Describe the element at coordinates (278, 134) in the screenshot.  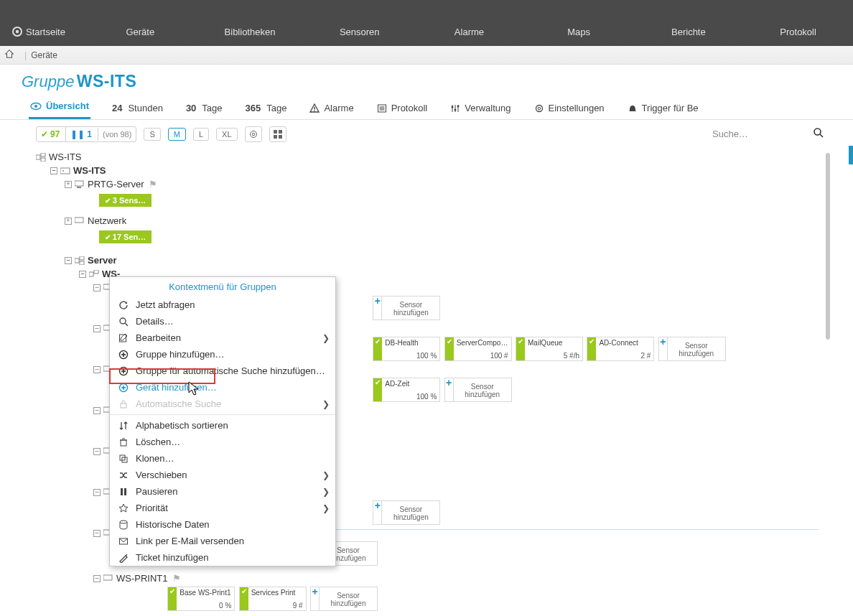
I see `grid-icon` at that location.